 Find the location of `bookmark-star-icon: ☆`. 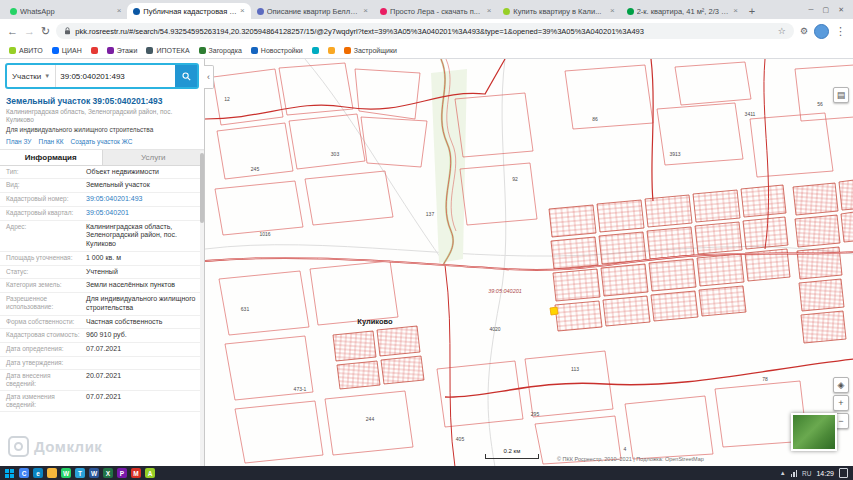

bookmark-star-icon: ☆ is located at coordinates (782, 31).